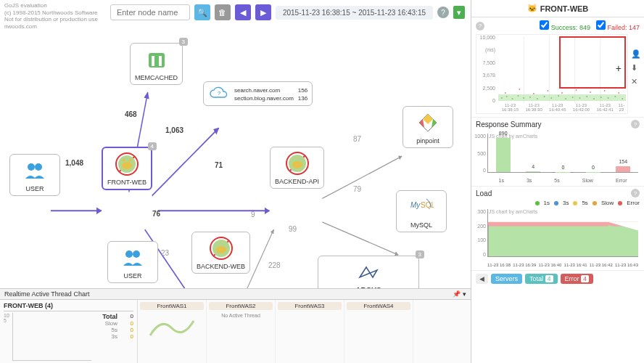 The image size is (644, 363). Describe the element at coordinates (459, 13) in the screenshot. I see `chevron-down-icon: ▾` at that location.